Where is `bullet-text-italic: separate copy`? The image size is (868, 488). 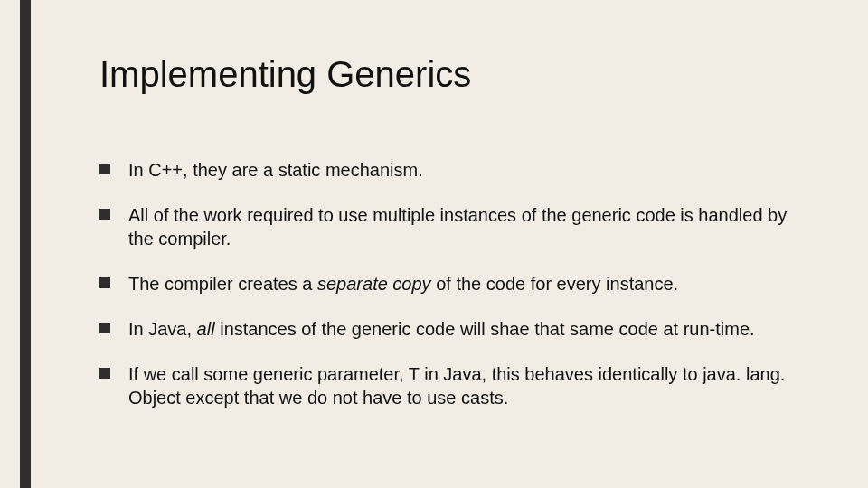 bullet-text-italic: separate copy is located at coordinates (374, 284).